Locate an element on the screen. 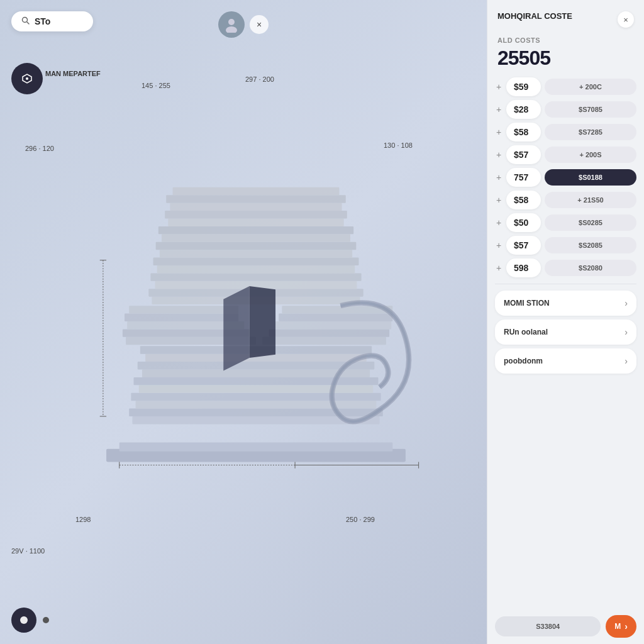 This screenshot has height=644, width=644. panel-close-button: × is located at coordinates (626, 19).